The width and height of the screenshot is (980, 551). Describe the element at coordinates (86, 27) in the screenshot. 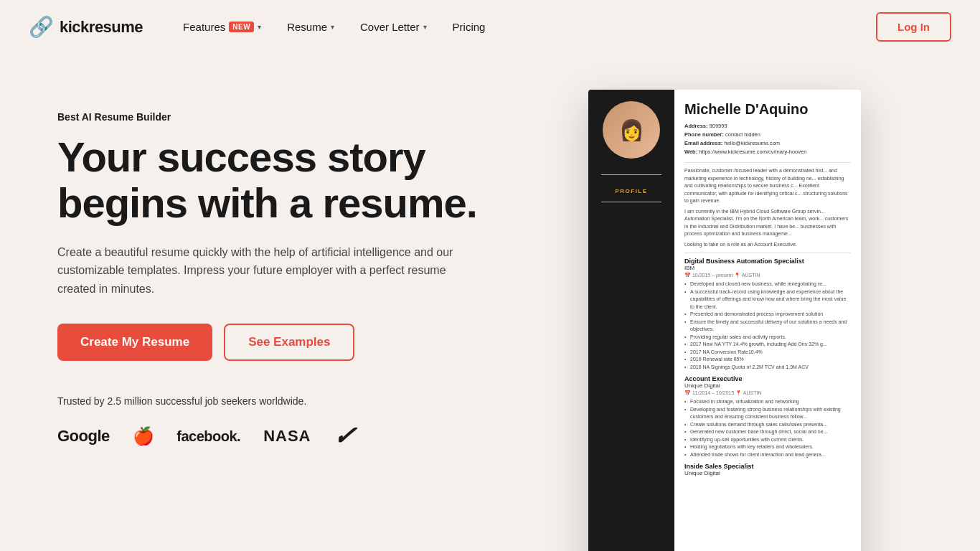

I see `logo: 🔗 kickresume` at that location.